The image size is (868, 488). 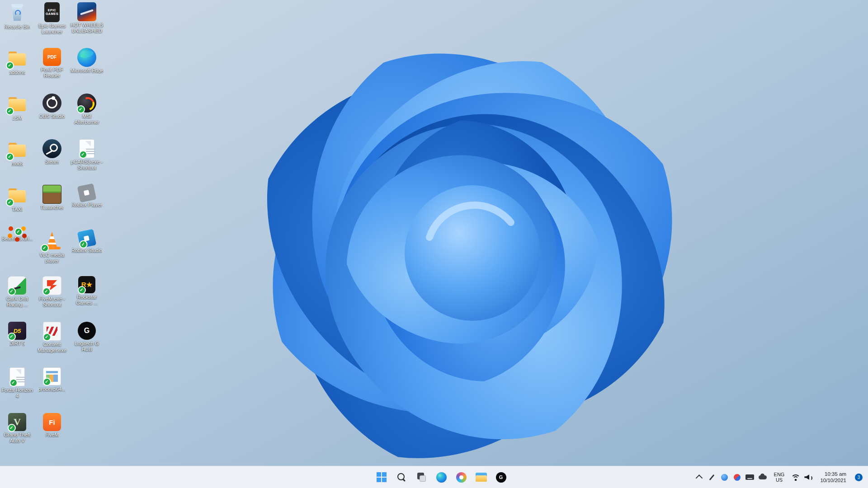 I want to click on hidden-icons-button, so click(x=699, y=477).